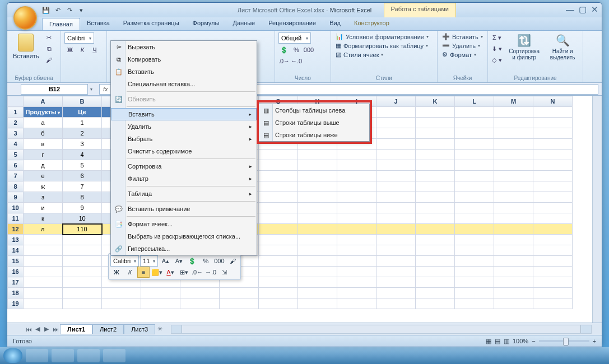 The width and height of the screenshot is (609, 364). What do you see at coordinates (170, 272) in the screenshot?
I see `mini-font-color-icon: A▾` at bounding box center [170, 272].